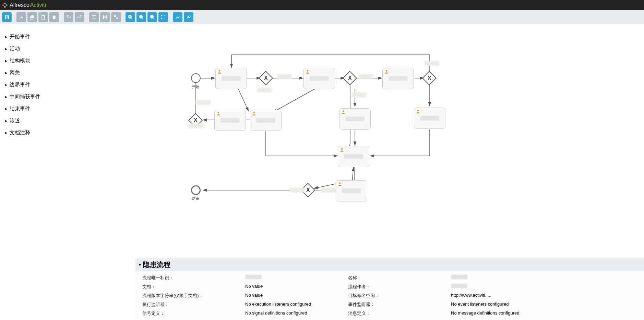  I want to click on zoom-out-button, so click(141, 17).